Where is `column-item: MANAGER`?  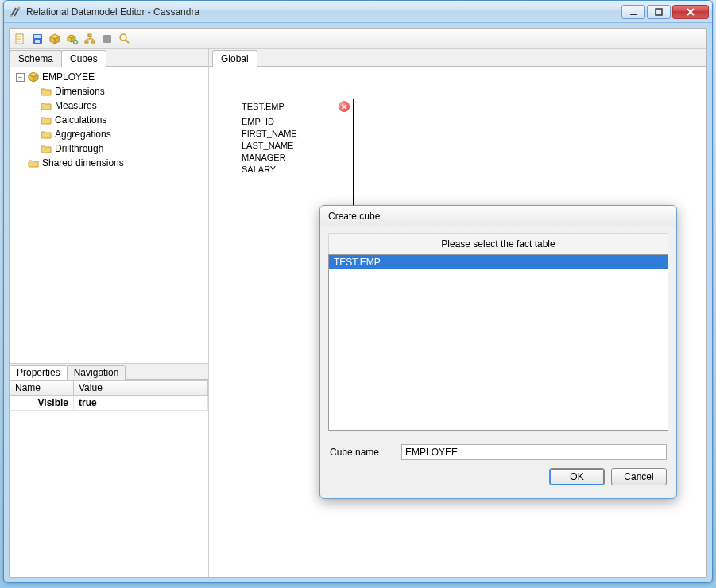 column-item: MANAGER is located at coordinates (296, 157).